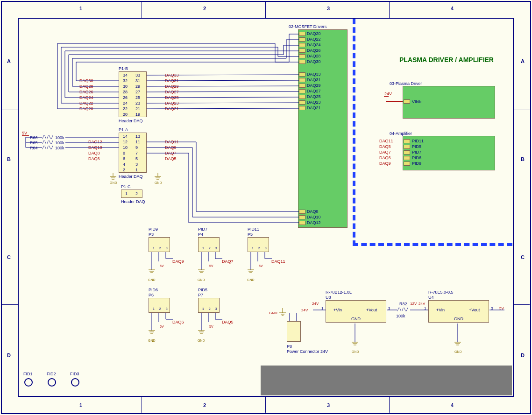 This screenshot has width=532, height=415. What do you see at coordinates (125, 136) in the screenshot?
I see `pin: 14` at bounding box center [125, 136].